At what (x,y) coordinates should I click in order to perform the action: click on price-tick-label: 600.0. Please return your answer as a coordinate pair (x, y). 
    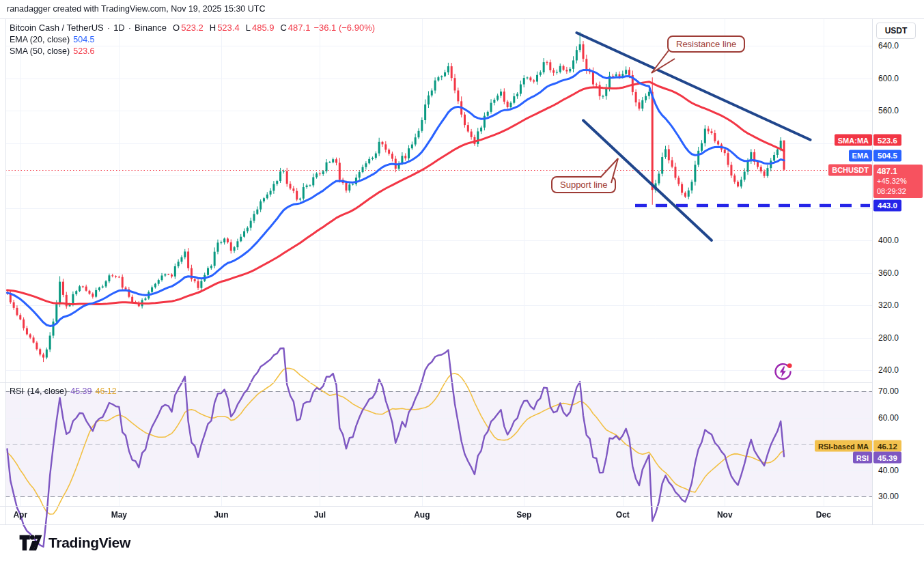
    Looking at the image, I should click on (888, 79).